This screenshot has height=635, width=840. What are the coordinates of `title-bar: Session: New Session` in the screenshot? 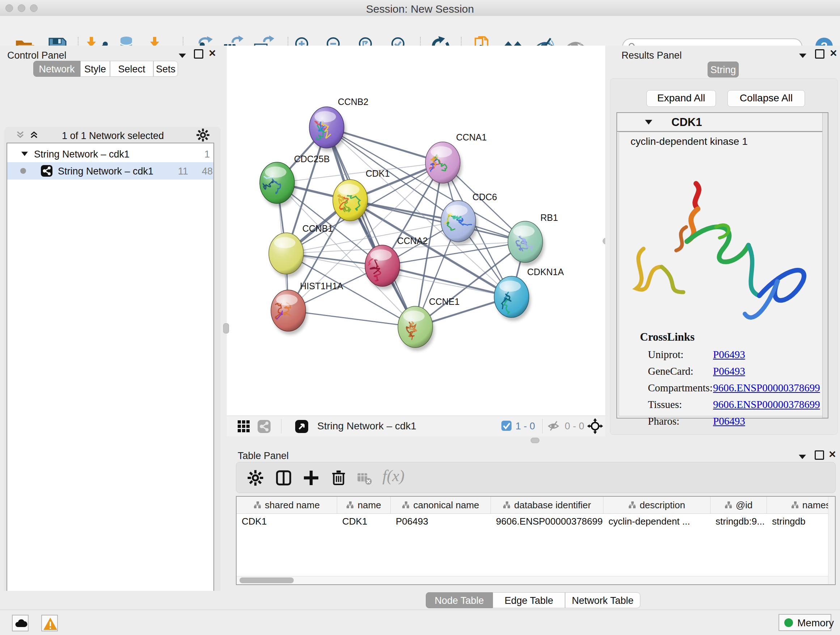 It's located at (420, 8).